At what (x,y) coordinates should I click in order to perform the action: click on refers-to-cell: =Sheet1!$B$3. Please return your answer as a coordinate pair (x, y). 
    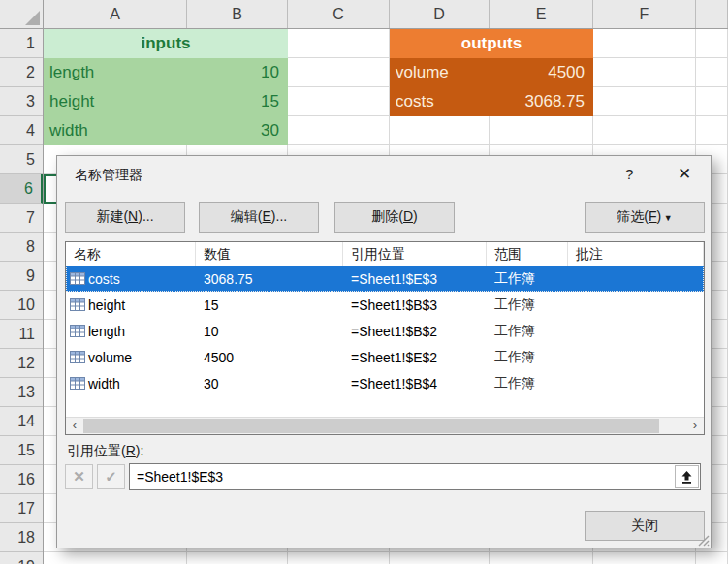
    Looking at the image, I should click on (415, 305).